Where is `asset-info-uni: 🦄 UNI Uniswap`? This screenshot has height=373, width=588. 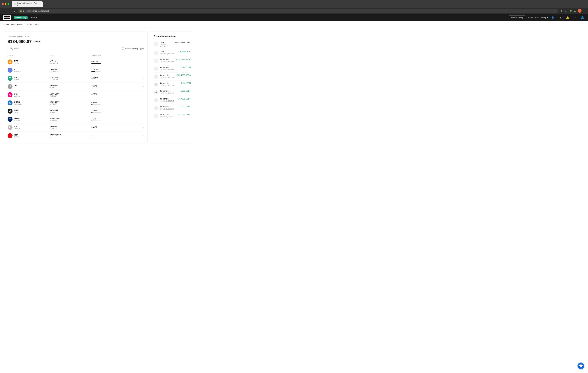
asset-info-uni: 🦄 UNI Uniswap is located at coordinates (28, 95).